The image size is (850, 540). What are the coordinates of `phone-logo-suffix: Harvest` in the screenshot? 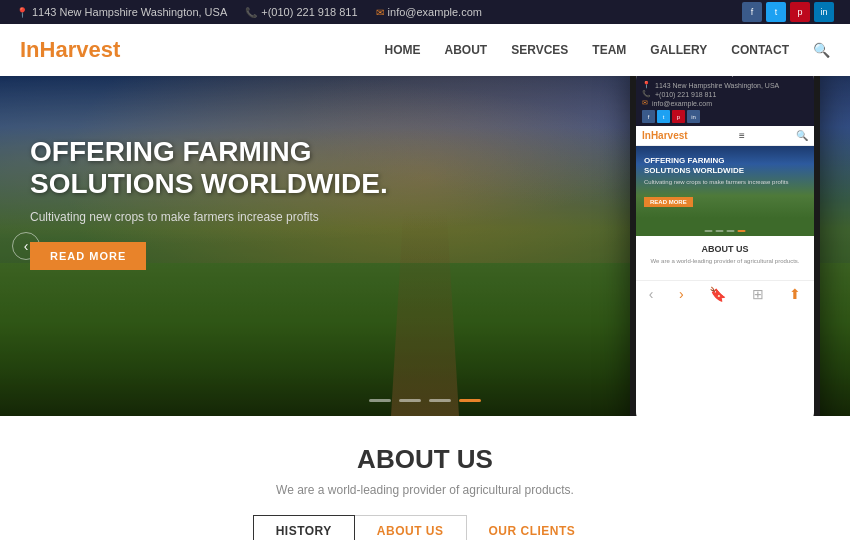 It's located at (670, 136).